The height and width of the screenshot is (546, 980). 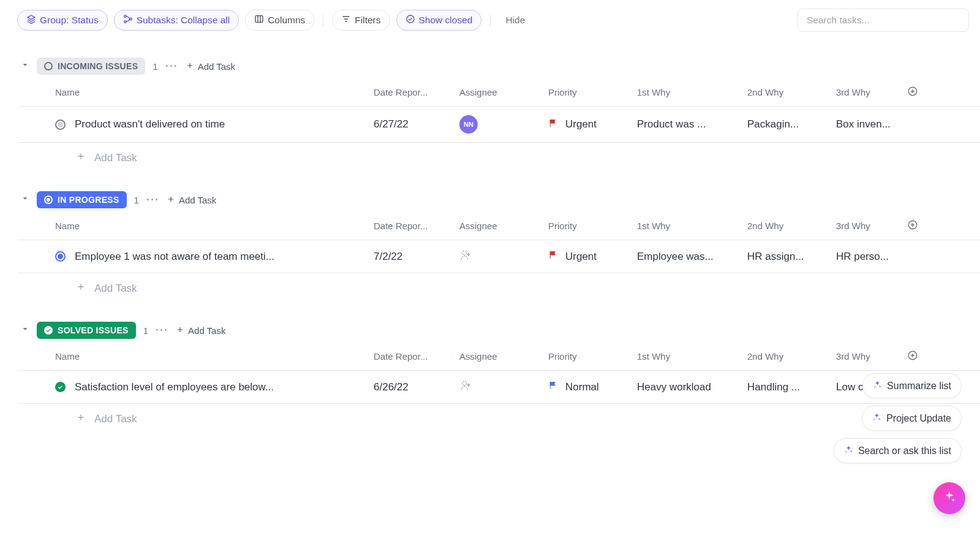 I want to click on ai-suggest-search: Search or ask this list, so click(x=898, y=451).